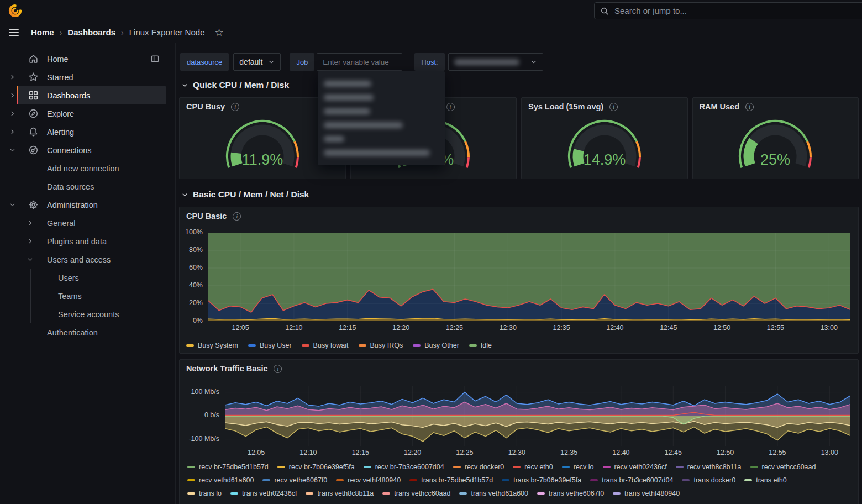 The width and height of the screenshot is (862, 504). I want to click on panel-title: Sys Load (15m avg), so click(566, 107).